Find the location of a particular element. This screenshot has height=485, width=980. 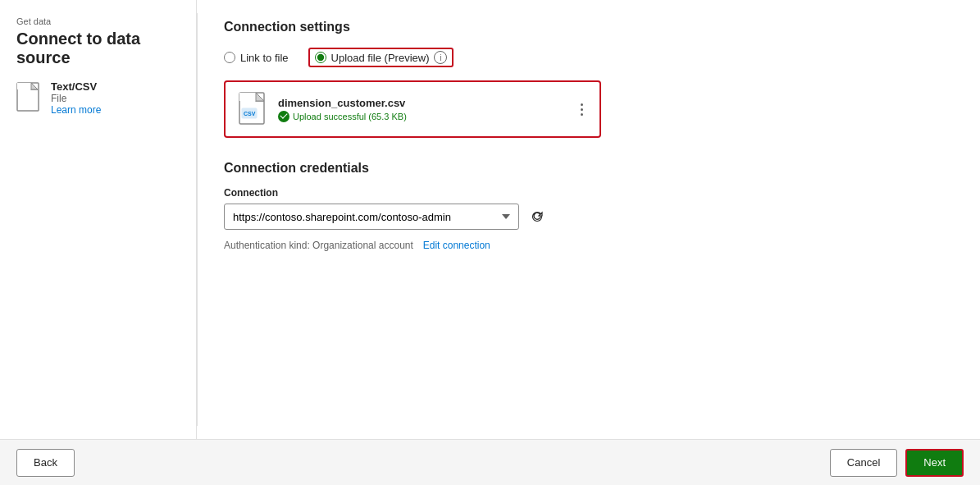

refresh-icon is located at coordinates (537, 217).